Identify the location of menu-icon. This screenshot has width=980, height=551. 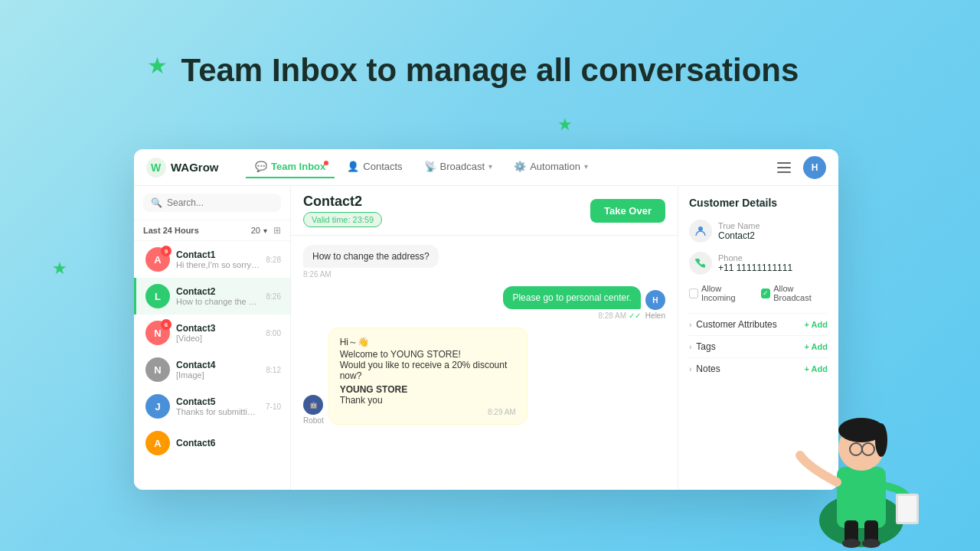
(784, 168).